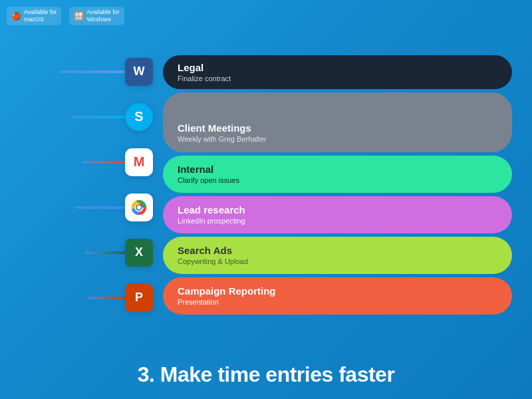  I want to click on task-card-client-meetings: Client Meetings Weekly with Greg Berhalt…, so click(338, 122).